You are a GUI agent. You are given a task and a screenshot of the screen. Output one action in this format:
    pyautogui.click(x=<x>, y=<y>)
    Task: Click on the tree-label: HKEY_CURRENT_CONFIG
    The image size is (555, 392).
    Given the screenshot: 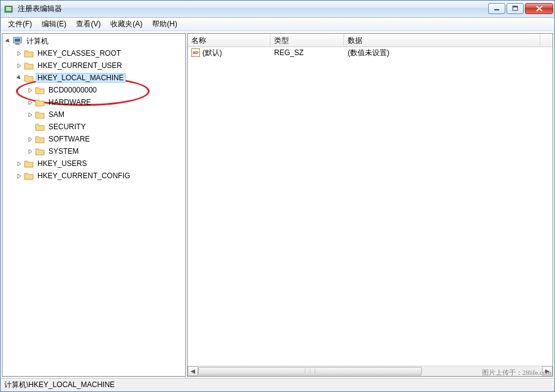 What is the action you would take?
    pyautogui.click(x=83, y=176)
    